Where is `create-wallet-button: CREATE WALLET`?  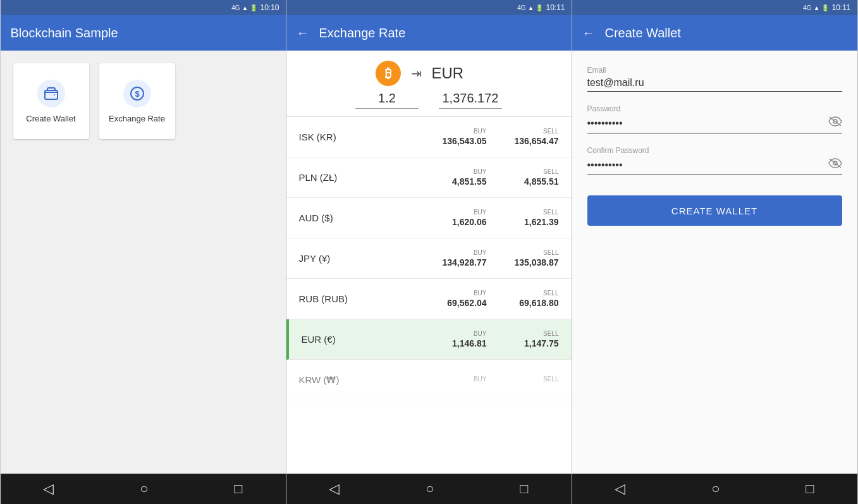 create-wallet-button: CREATE WALLET is located at coordinates (714, 211).